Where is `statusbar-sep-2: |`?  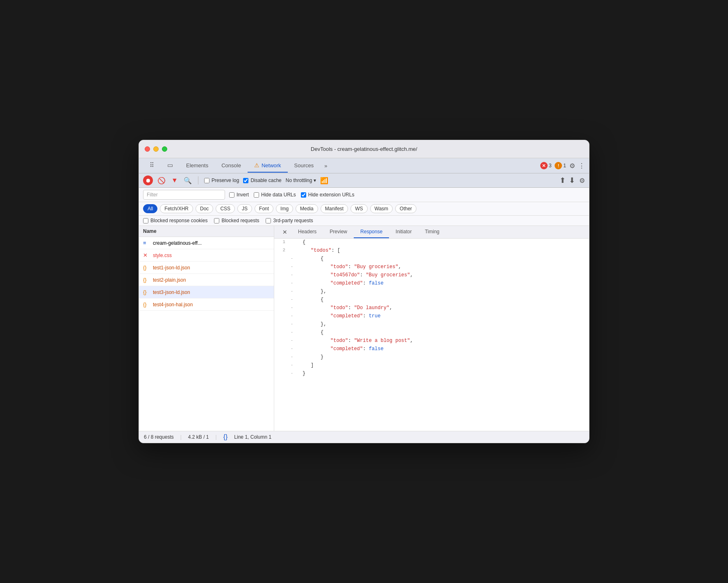
statusbar-sep-2: | is located at coordinates (216, 437).